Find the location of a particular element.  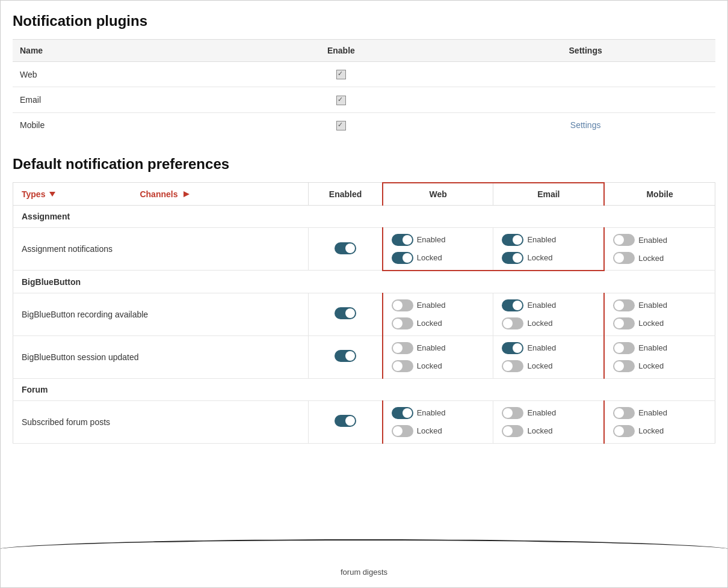

footer-label: forum digests is located at coordinates (364, 572).